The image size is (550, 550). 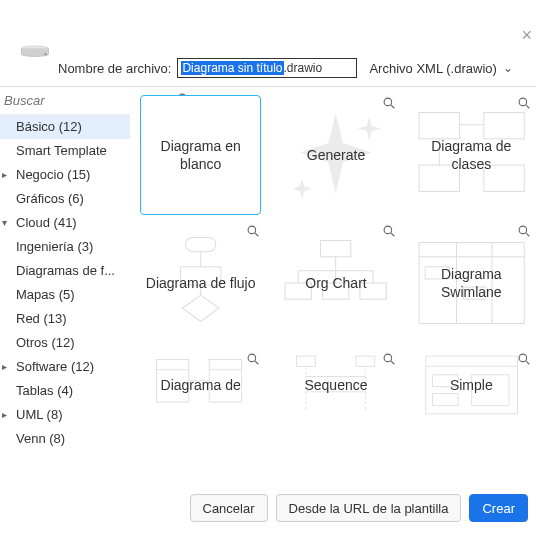 I want to click on search-row, so click(x=65, y=101).